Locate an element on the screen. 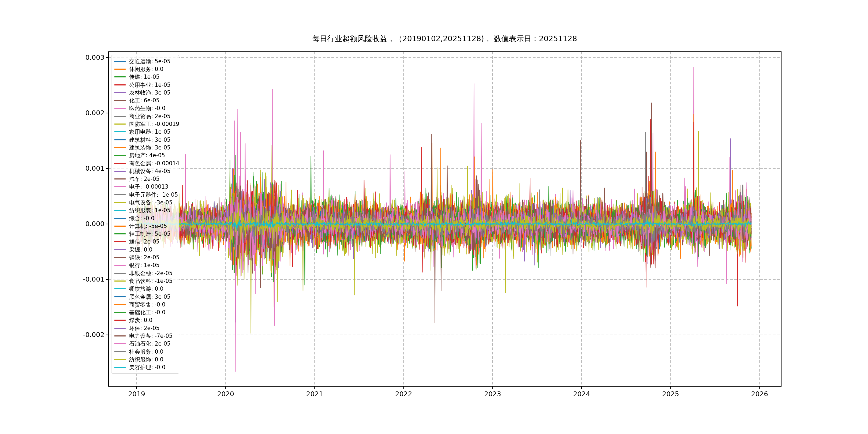 The width and height of the screenshot is (868, 434). x-tick-label-2024: 2024 is located at coordinates (582, 394).